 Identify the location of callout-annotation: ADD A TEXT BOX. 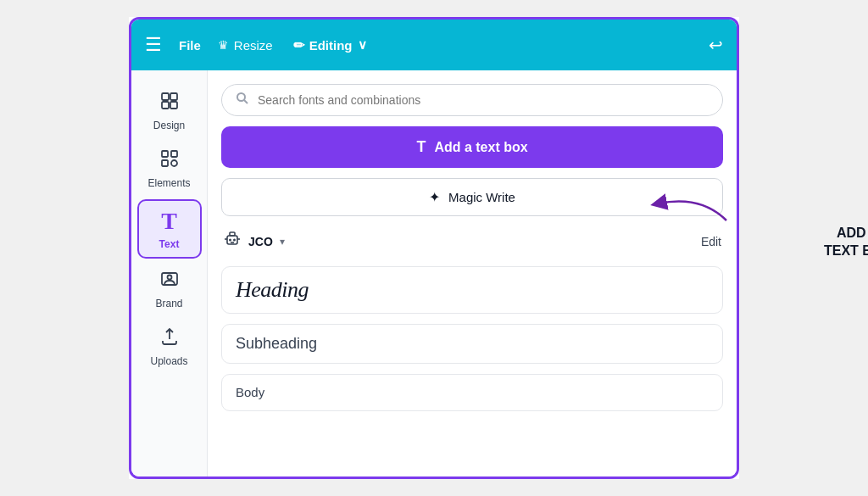
(846, 242).